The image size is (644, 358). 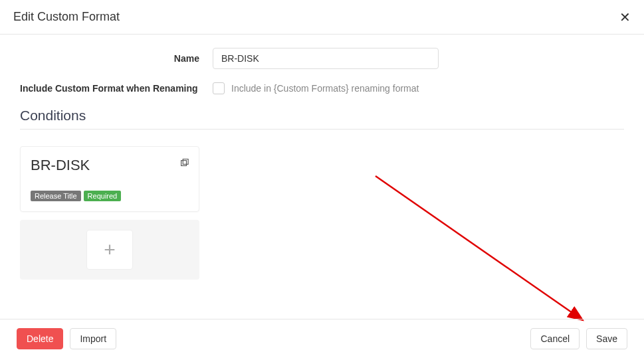 I want to click on save-button: Save, so click(x=607, y=339).